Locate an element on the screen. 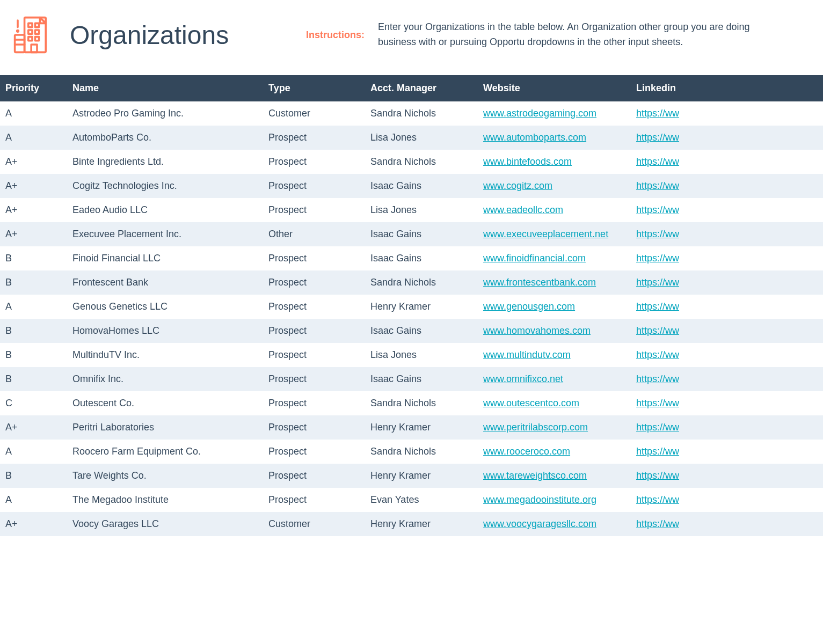 The width and height of the screenshot is (823, 644). cell-name: Roocero Farm Equipment Co. is located at coordinates (165, 452).